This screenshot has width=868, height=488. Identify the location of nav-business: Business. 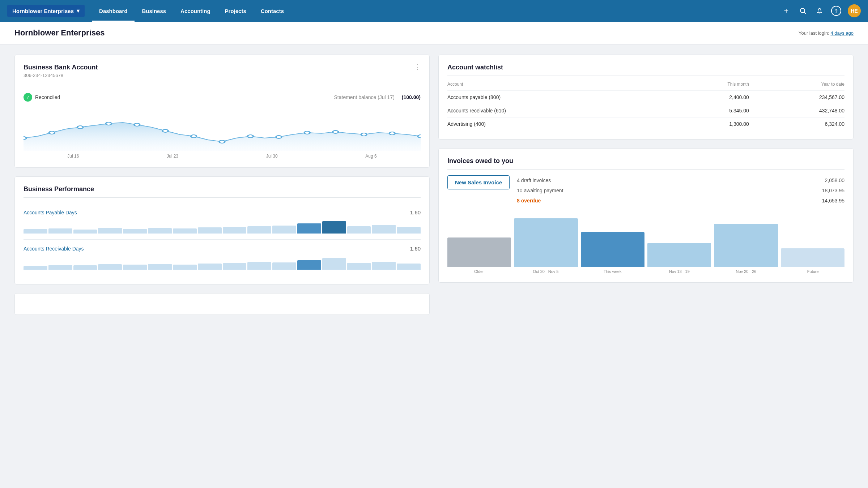
(154, 11).